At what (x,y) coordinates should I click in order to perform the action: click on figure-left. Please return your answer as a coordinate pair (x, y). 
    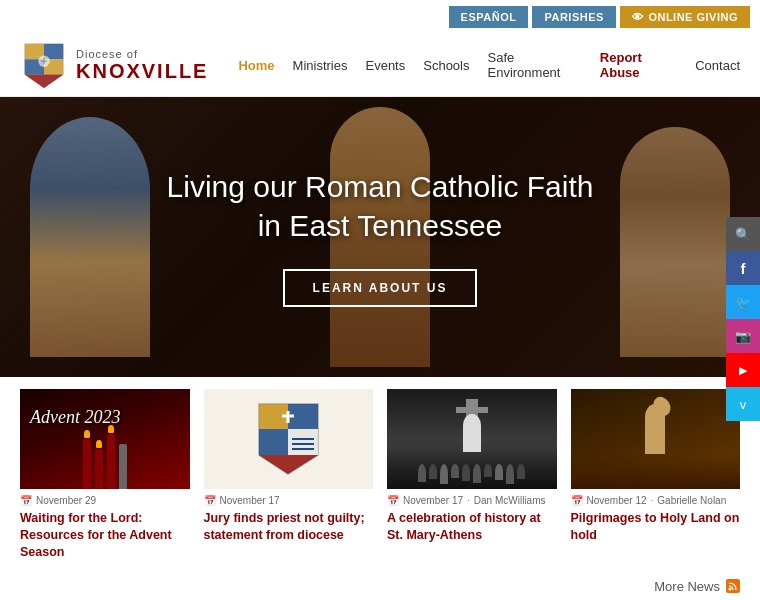
    Looking at the image, I should click on (90, 237).